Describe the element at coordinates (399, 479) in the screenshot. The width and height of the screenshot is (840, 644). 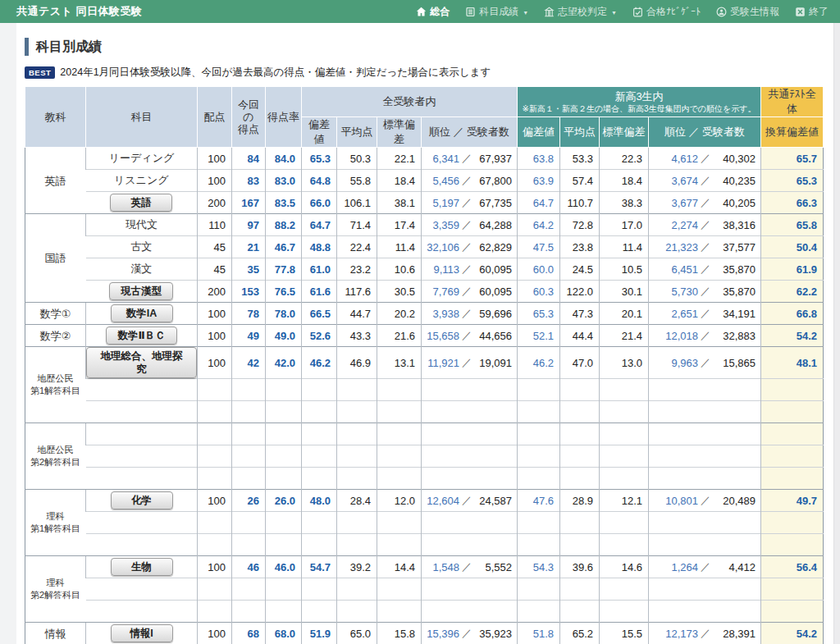
I see `sd-all-cell` at that location.